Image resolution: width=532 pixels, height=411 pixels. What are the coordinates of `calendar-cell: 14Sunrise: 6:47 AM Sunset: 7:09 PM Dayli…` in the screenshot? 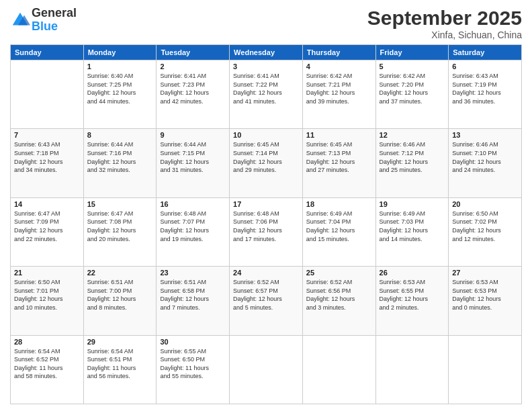 It's located at (47, 232).